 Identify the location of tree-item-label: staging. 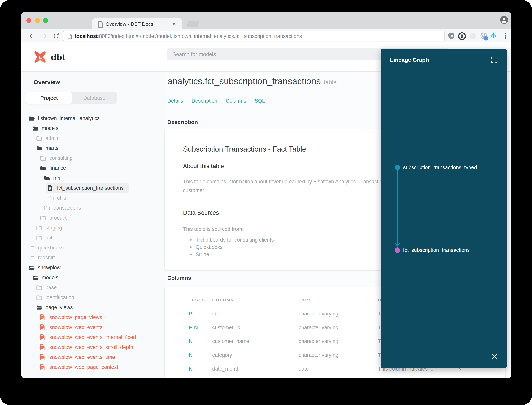
(54, 228).